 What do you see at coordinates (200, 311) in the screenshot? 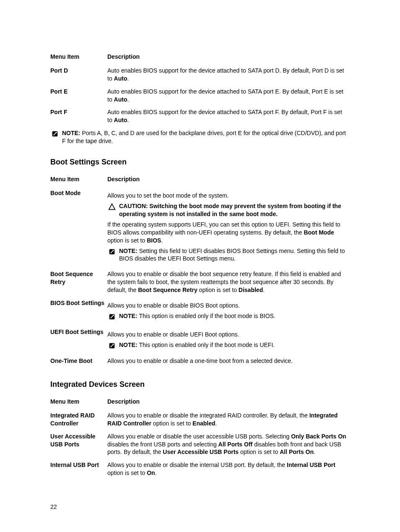
I see `table-row: BIOS Boot Settings Allows you to enable …` at bounding box center [200, 311].